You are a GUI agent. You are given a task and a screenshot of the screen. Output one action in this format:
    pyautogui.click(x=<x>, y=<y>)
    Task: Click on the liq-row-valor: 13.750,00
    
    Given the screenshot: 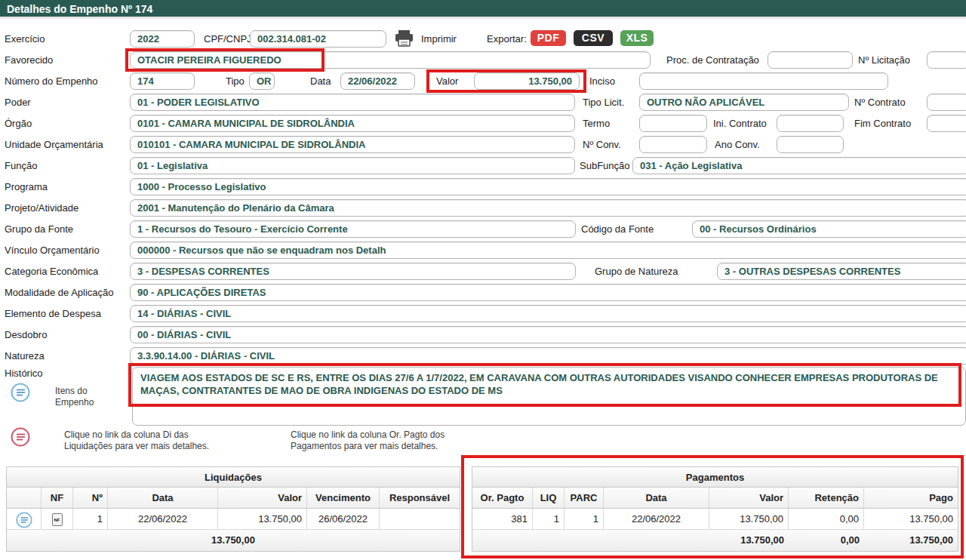 What is the action you would take?
    pyautogui.click(x=263, y=519)
    